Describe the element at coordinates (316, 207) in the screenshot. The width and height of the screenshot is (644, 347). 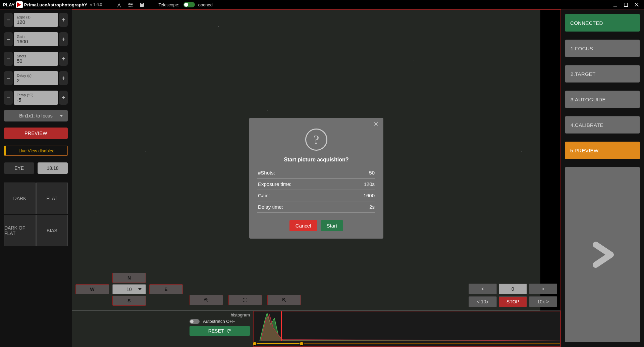
I see `modal-row: Delay time:2s` at that location.